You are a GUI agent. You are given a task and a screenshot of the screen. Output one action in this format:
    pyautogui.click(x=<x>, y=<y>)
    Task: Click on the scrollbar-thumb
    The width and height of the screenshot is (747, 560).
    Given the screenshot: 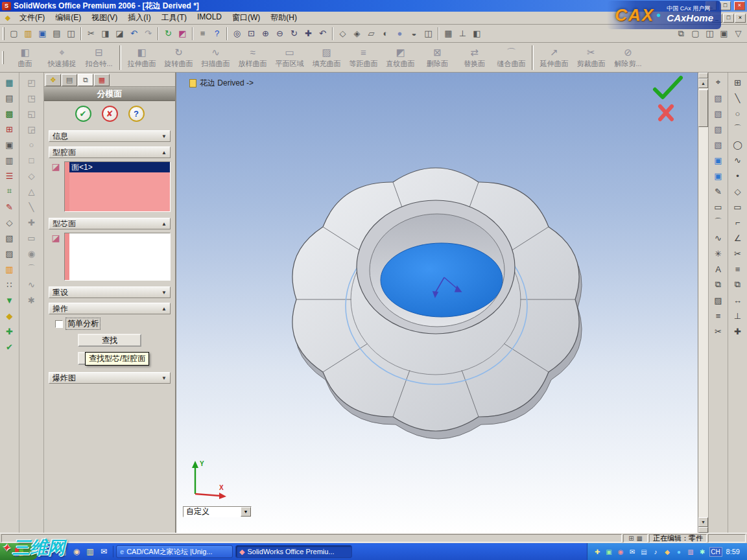 What is the action you would take?
    pyautogui.click(x=703, y=108)
    